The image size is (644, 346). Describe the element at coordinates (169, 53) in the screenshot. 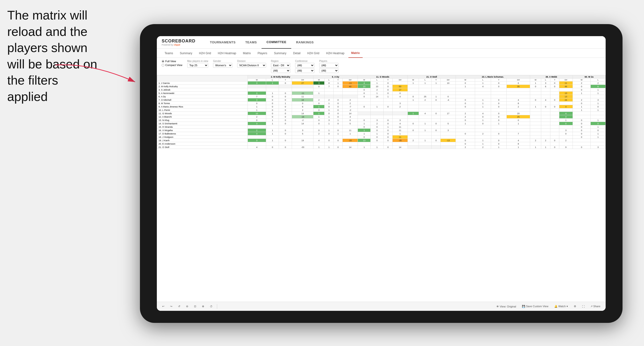

I see `sub-nav-teams: Teams` at that location.